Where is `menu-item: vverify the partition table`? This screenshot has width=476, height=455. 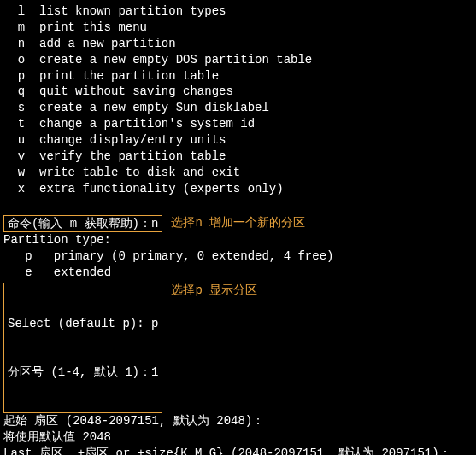
menu-item: vverify the partition table is located at coordinates (238, 157).